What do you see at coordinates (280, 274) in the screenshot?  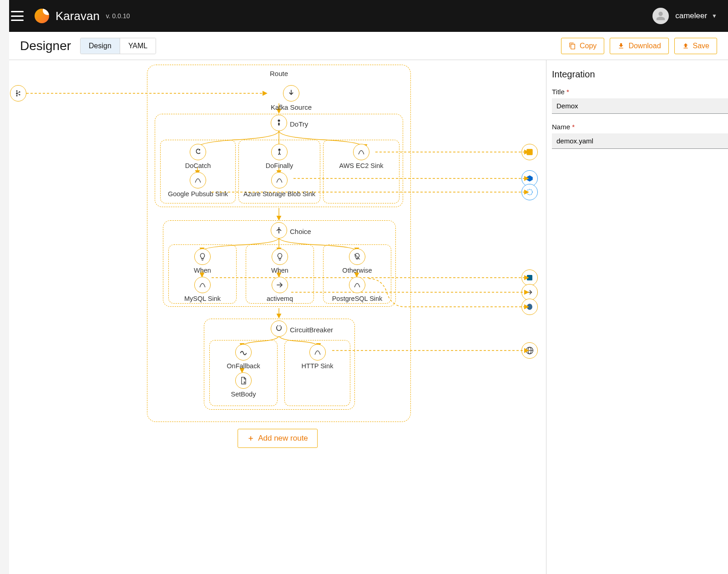 I see `cell-when2: When activemq` at bounding box center [280, 274].